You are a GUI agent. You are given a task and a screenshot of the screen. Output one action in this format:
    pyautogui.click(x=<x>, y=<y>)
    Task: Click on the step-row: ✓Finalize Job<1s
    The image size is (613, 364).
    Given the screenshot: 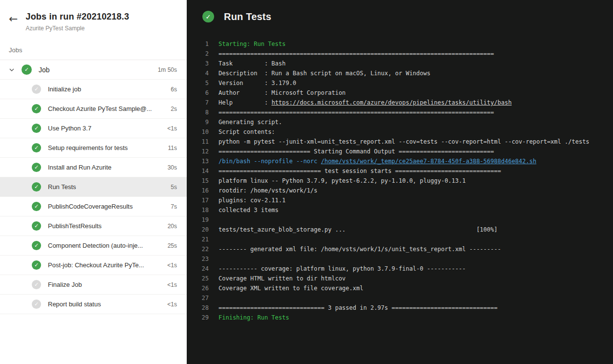 What is the action you would take?
    pyautogui.click(x=93, y=285)
    